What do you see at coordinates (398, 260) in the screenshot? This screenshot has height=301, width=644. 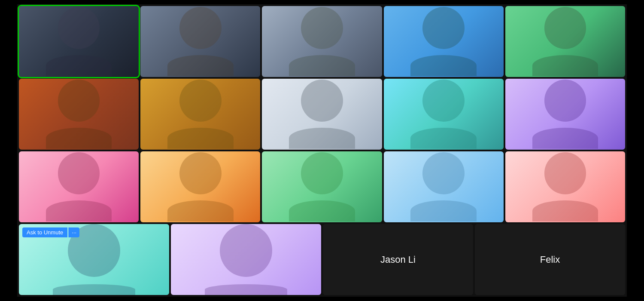 I see `name-plate-jason: Jason Li` at bounding box center [398, 260].